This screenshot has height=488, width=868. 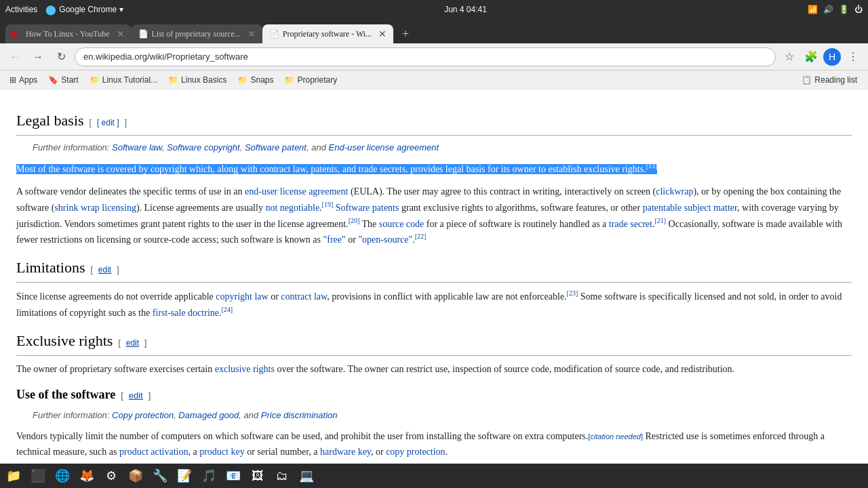 What do you see at coordinates (789, 57) in the screenshot?
I see `bookmark-star-button: ☆` at bounding box center [789, 57].